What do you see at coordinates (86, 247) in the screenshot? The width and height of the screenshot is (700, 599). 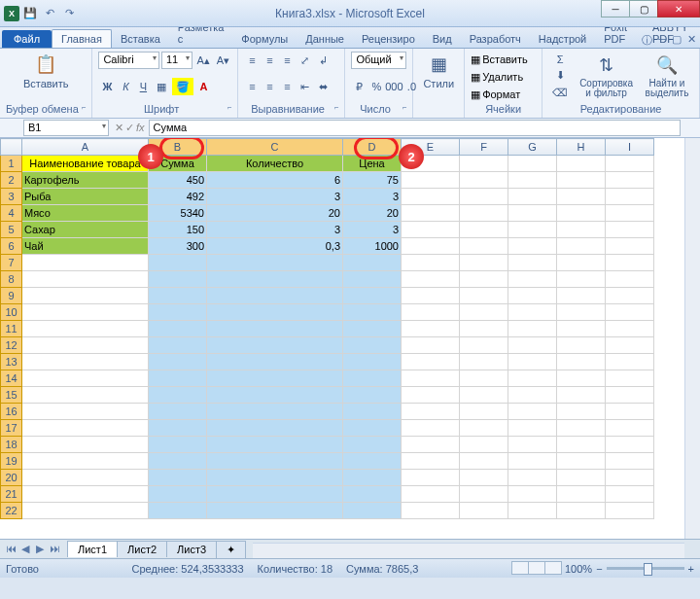 I see `cell-A6: Чай` at bounding box center [86, 247].